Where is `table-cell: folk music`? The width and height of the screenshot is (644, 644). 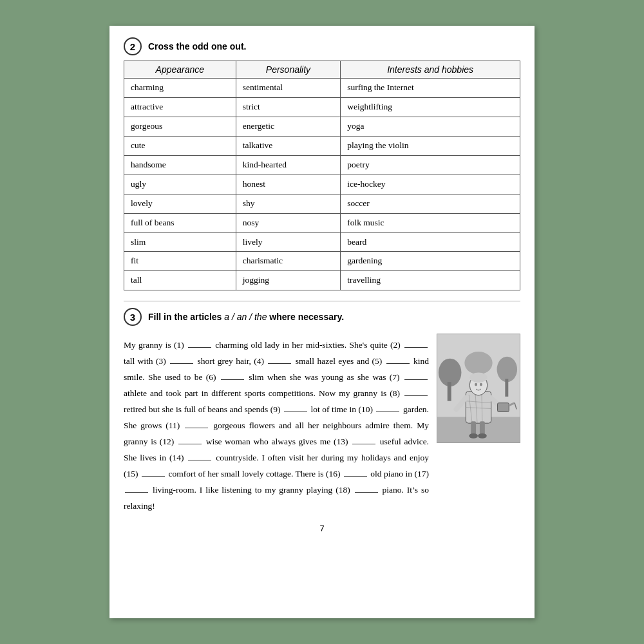 table-cell: folk music is located at coordinates (430, 223).